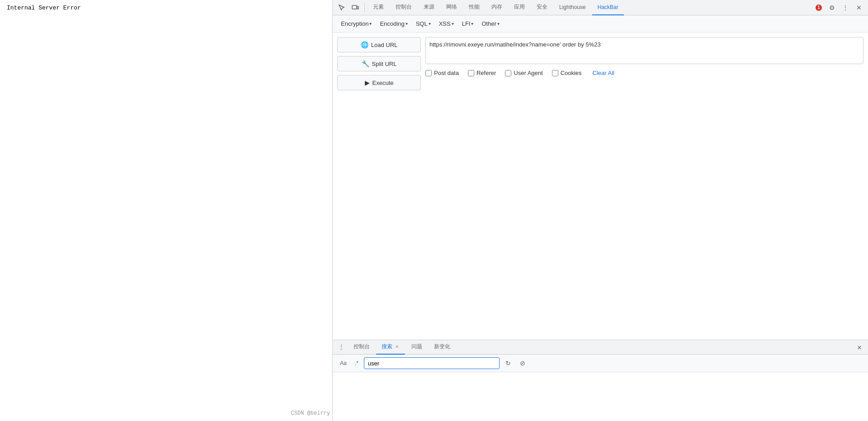 The height and width of the screenshot is (421, 868). I want to click on close-lower-panel-icon: ✕, so click(859, 347).